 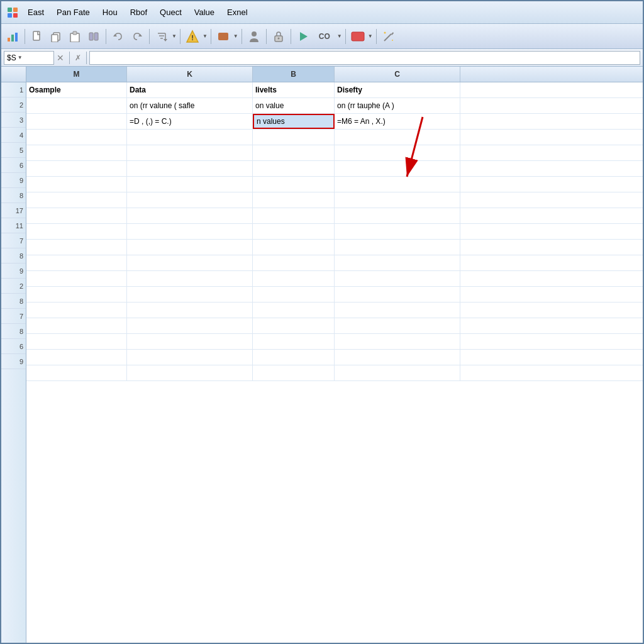 What do you see at coordinates (397, 247) in the screenshot?
I see `cell-7-C` at bounding box center [397, 247].